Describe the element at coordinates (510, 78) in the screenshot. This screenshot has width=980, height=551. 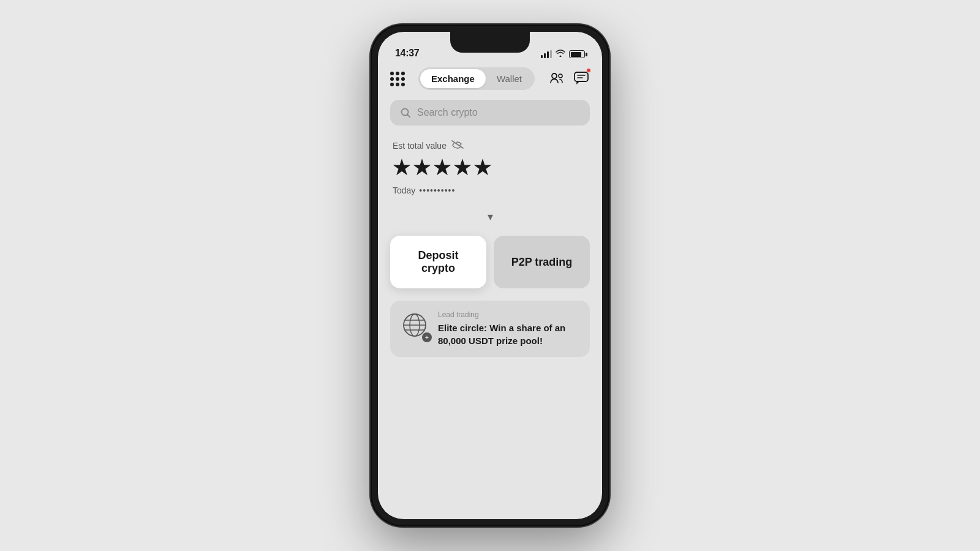
I see `tab-wallet: Wallet` at that location.